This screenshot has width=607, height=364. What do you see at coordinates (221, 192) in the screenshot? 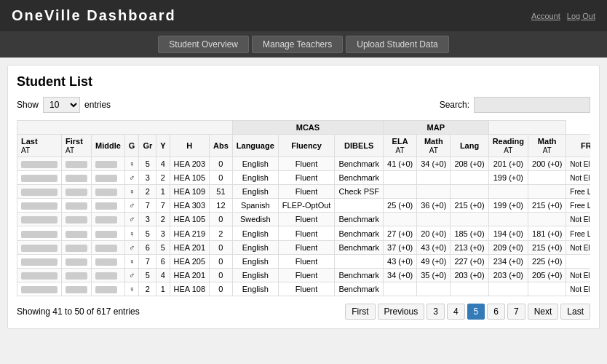
I see `table-cell: 51` at bounding box center [221, 192].